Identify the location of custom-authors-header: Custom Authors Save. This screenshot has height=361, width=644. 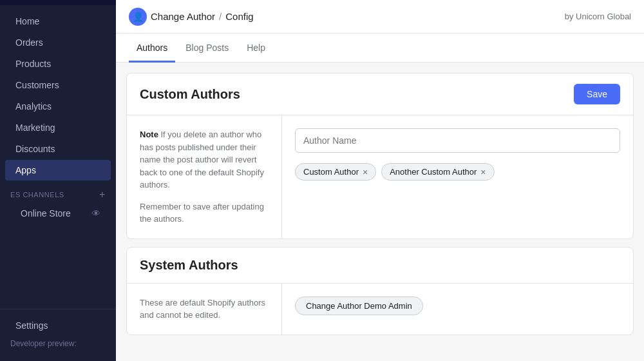
(380, 94).